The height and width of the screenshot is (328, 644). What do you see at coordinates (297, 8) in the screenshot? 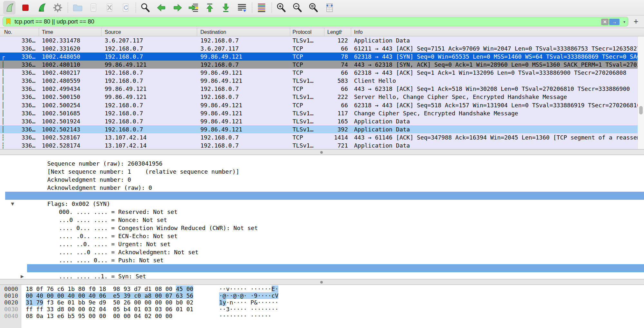
I see `zoom-out-button` at bounding box center [297, 8].